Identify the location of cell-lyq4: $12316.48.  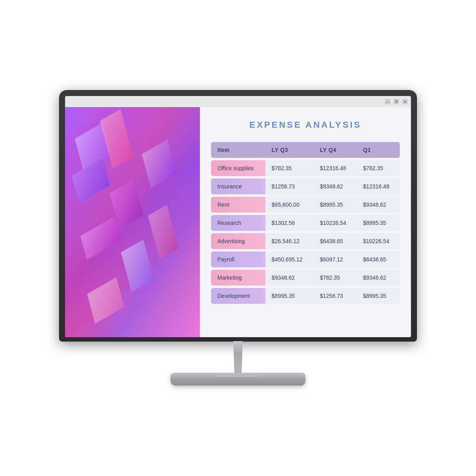
(336, 168).